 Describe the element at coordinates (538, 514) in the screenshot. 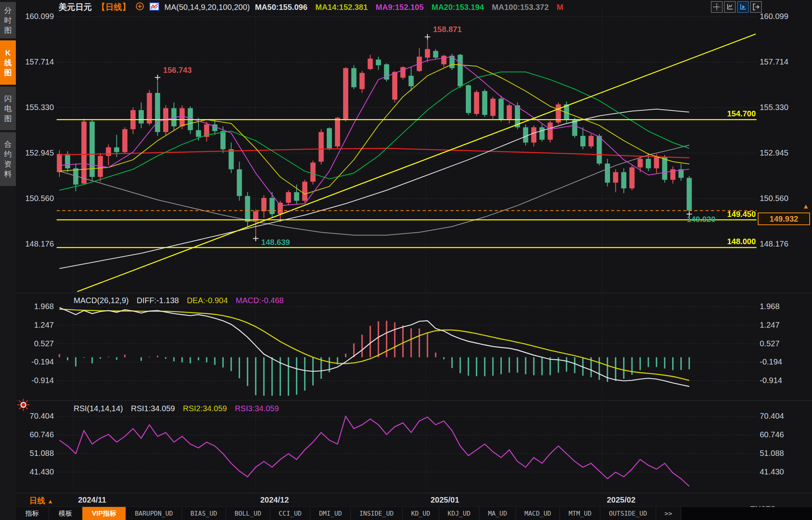

I see `toolbar-button-macd_ud: MACD_UD` at that location.